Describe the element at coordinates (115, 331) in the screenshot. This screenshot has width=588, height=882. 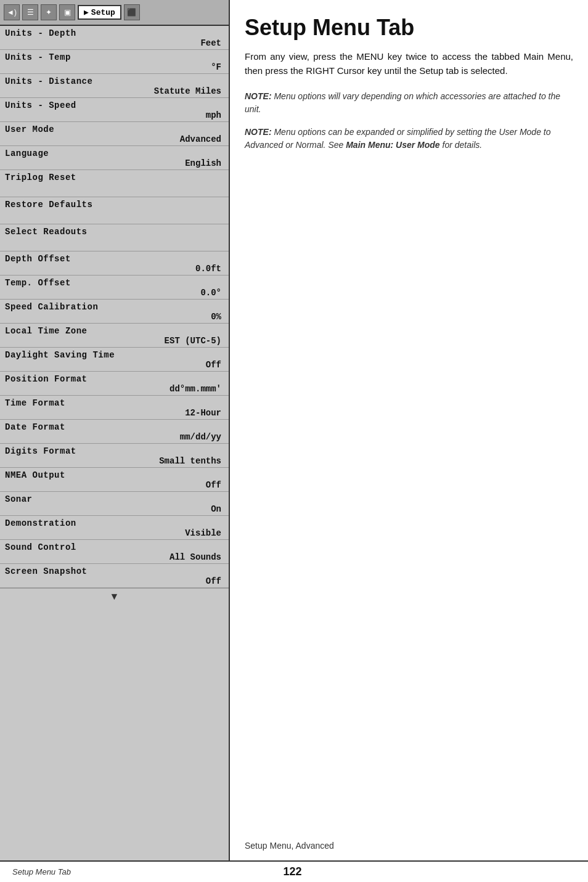
I see `item-label: Local Time Zone` at that location.